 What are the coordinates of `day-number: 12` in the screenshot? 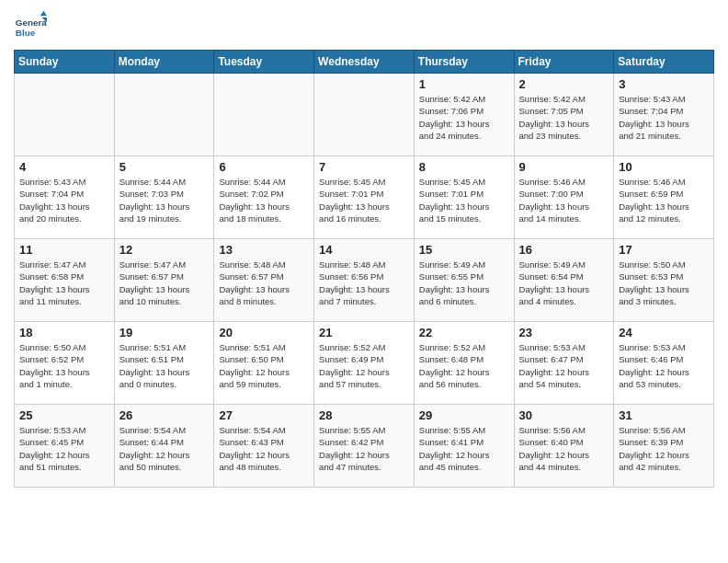 It's located at (165, 250).